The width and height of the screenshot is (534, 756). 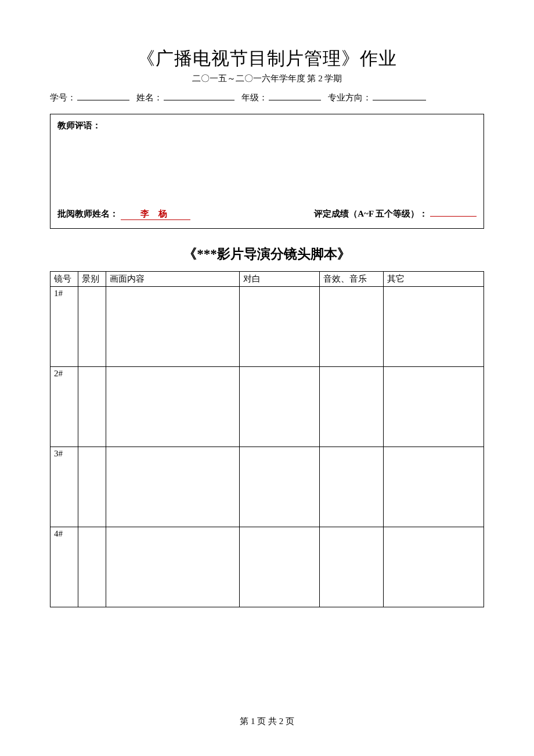 What do you see at coordinates (352, 279) in the screenshot?
I see `col-sound-header: 音效、音乐` at bounding box center [352, 279].